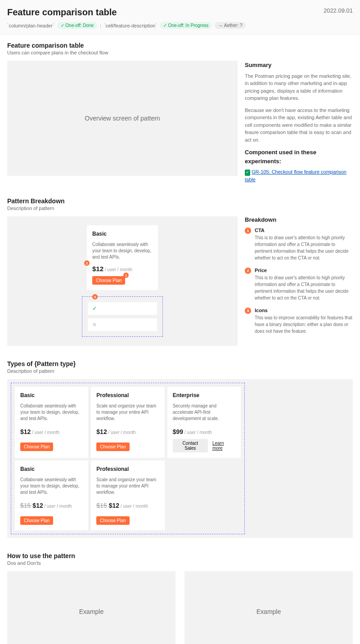 The width and height of the screenshot is (360, 644). I want to click on plan-name: Enterprise, so click(204, 395).